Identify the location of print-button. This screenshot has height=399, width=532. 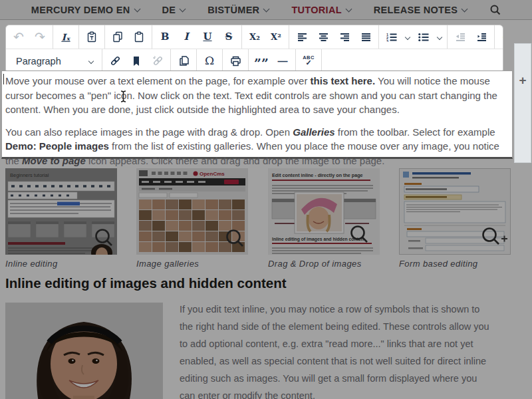
(235, 61).